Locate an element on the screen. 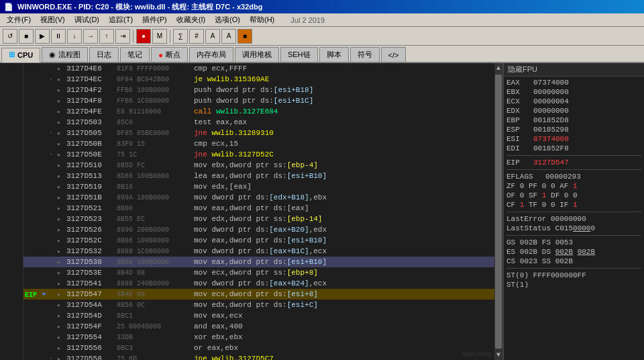  menu-fav: 收藏夹(I) is located at coordinates (191, 20).